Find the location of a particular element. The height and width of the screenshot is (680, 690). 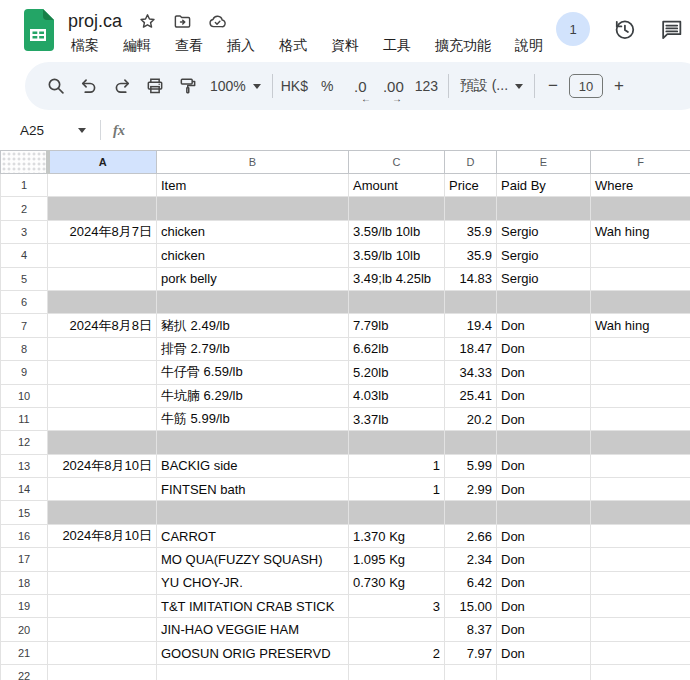

row-header-15: 15 is located at coordinates (24, 512).